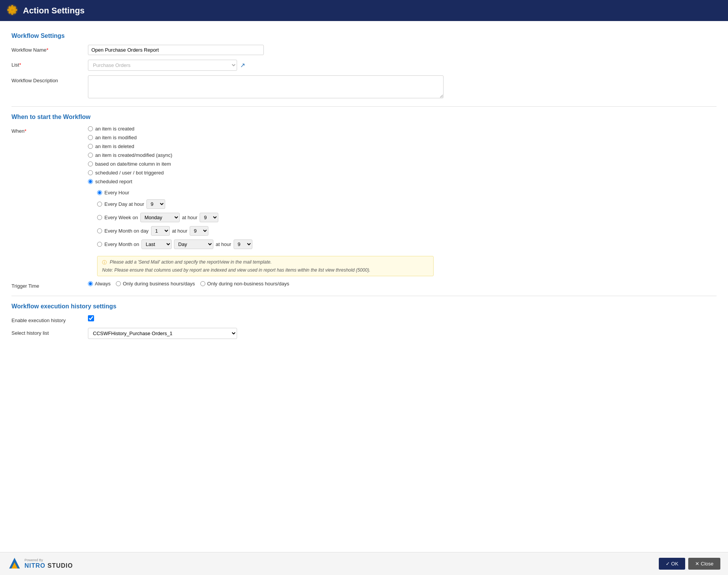  Describe the element at coordinates (407, 231) in the screenshot. I see `sched-every-month-day: Every Month on day 123456789101112131415…` at that location.